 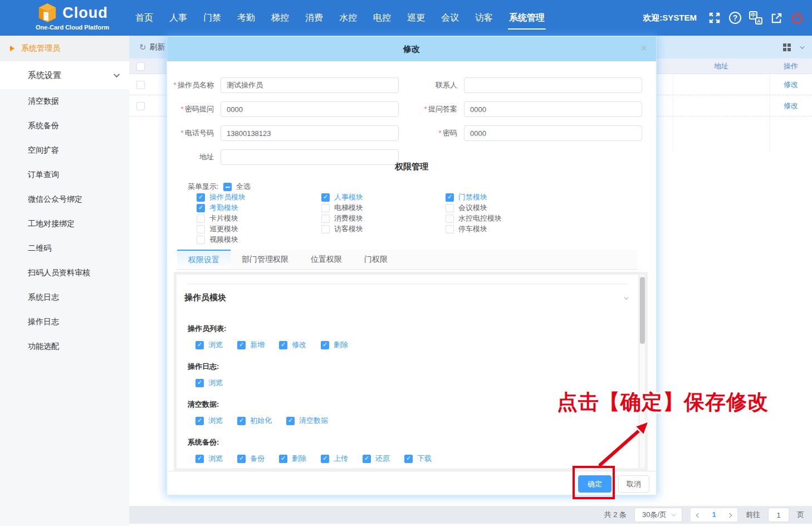 What do you see at coordinates (756, 18) in the screenshot?
I see `translate-icon: 中A` at bounding box center [756, 18].